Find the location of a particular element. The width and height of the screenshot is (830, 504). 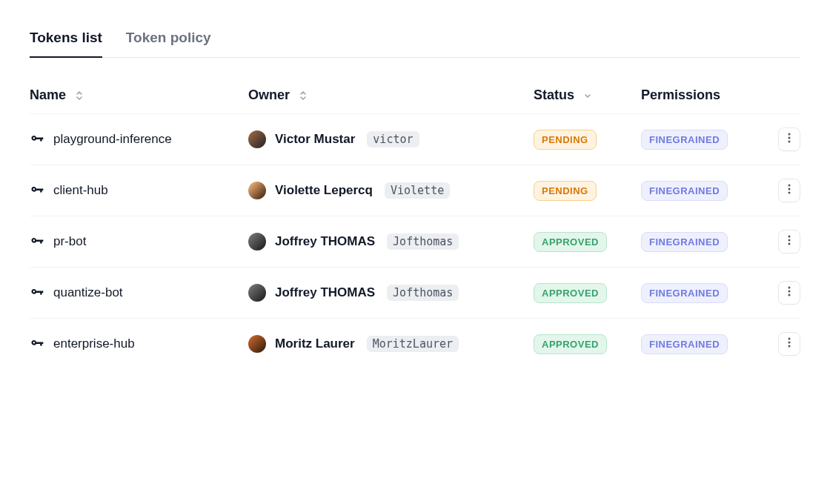

table-row: pr-bot Joffrey THOMAS Jofthomas APPROVED… is located at coordinates (415, 242).